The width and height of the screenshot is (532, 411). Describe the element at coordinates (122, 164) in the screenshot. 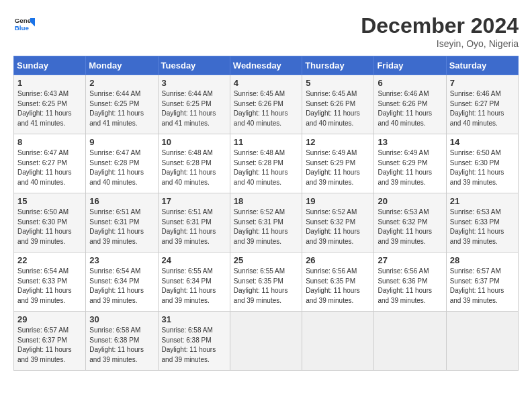

I see `calendar-day: 9Sunrise: 6:47 AMSunset: 6:28 PMDaylight…` at that location.